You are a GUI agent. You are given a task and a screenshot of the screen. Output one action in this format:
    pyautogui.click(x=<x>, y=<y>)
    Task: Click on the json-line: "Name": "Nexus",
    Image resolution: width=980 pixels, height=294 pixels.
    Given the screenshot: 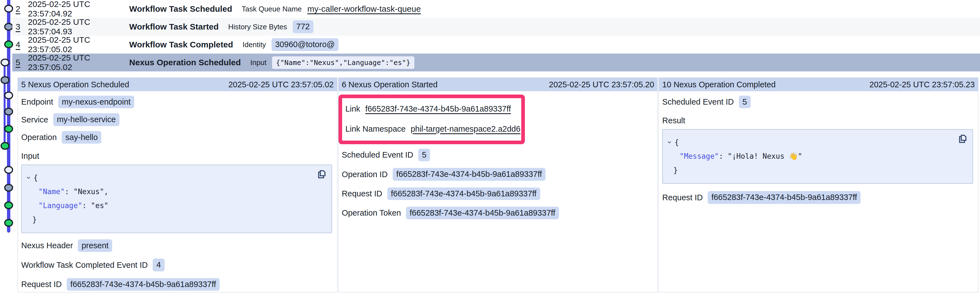 What is the action you would take?
    pyautogui.click(x=176, y=192)
    